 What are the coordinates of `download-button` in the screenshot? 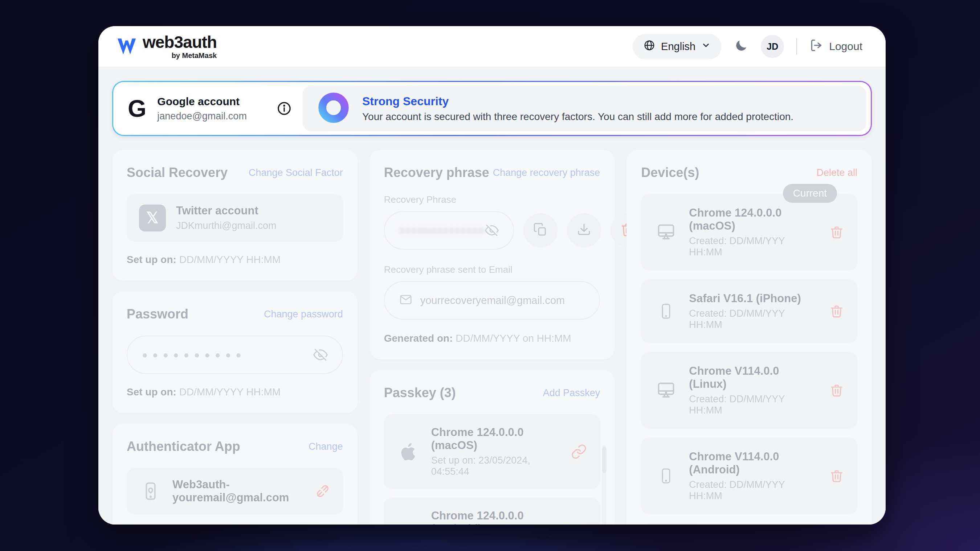 It's located at (584, 230).